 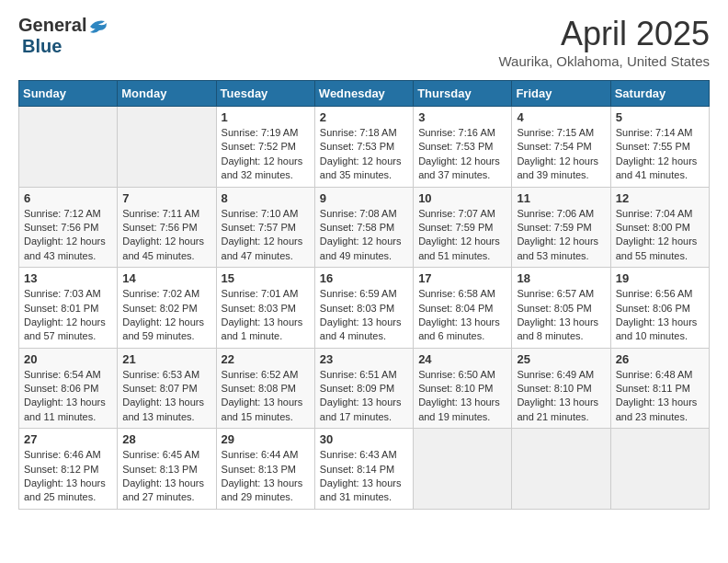 I want to click on sunrise-text: Sunrise: 7:02 AM, so click(x=166, y=294).